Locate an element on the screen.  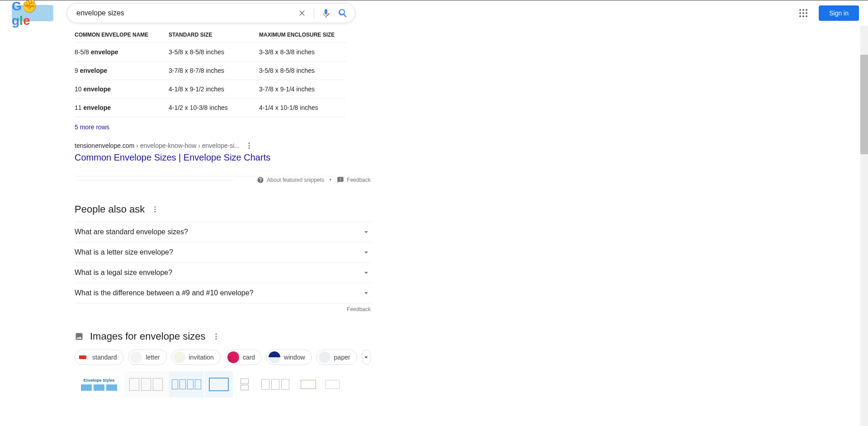
chip-window: window is located at coordinates (289, 357).